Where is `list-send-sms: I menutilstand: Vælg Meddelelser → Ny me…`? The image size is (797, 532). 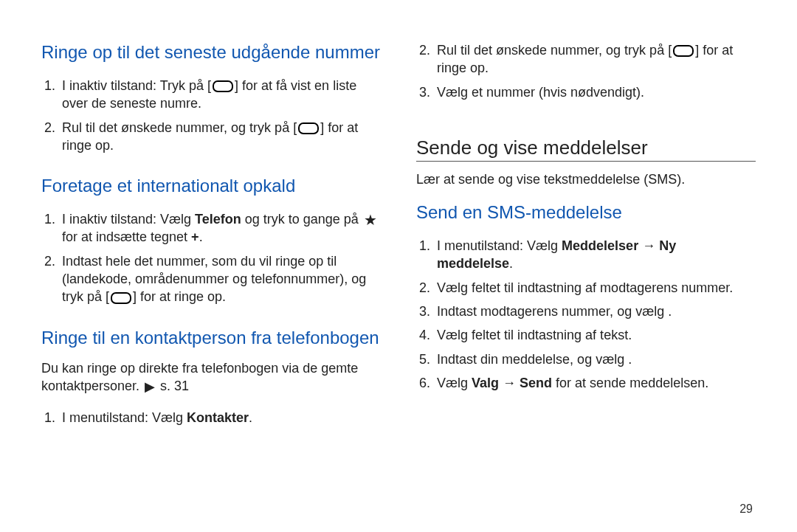 list-send-sms: I menutilstand: Vælg Meddelelser → Ny me… is located at coordinates (586, 316).